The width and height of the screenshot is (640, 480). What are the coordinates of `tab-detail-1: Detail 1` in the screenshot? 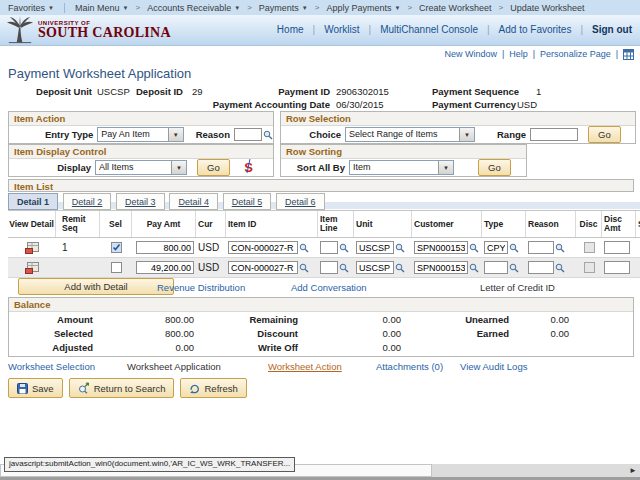 It's located at (33, 202).